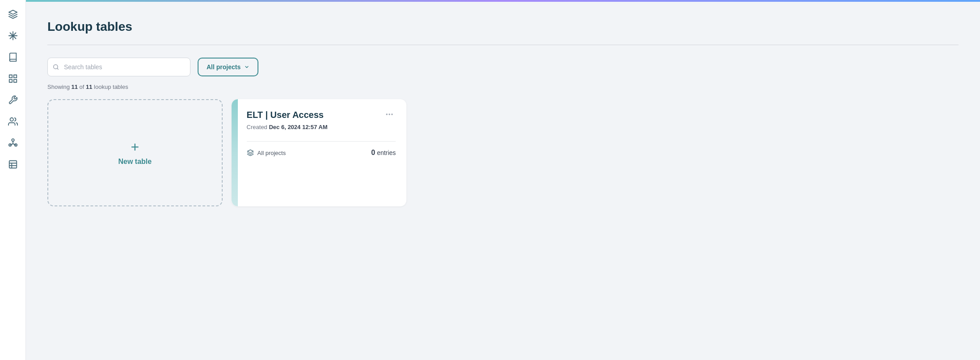  What do you see at coordinates (135, 162) in the screenshot?
I see `new-table-label: New table` at bounding box center [135, 162].